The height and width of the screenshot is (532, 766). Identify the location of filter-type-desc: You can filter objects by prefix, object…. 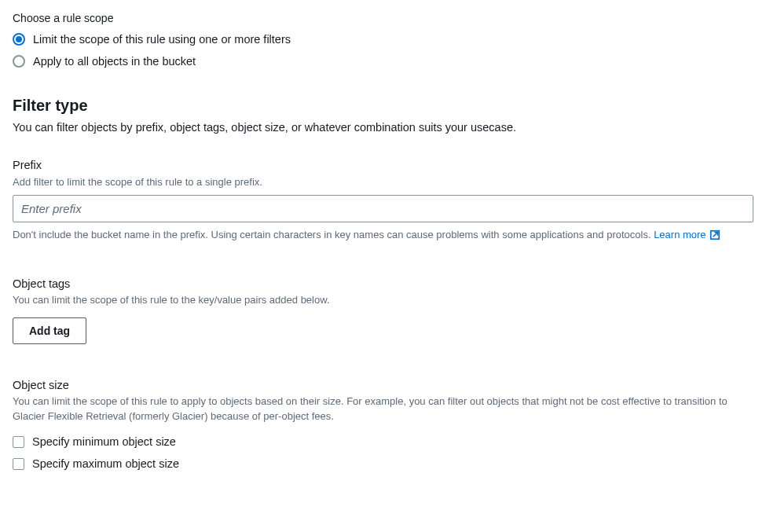
(383, 127).